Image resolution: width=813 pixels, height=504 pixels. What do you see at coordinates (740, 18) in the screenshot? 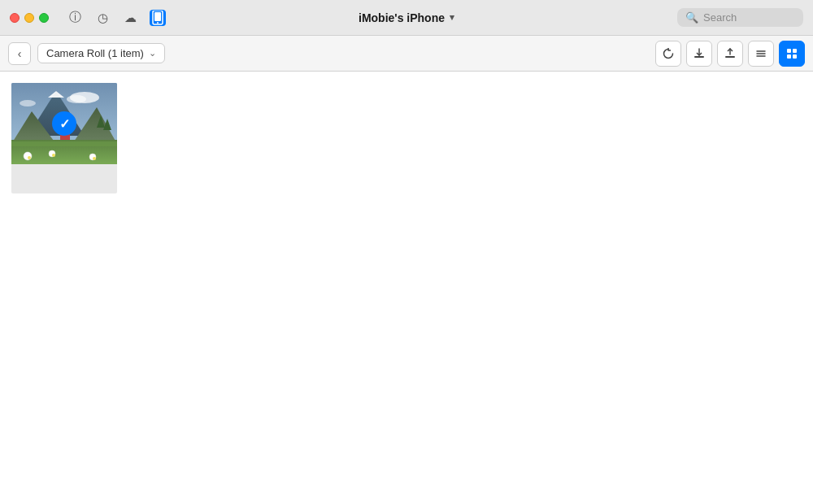
I see `search-box: 🔍` at bounding box center [740, 18].